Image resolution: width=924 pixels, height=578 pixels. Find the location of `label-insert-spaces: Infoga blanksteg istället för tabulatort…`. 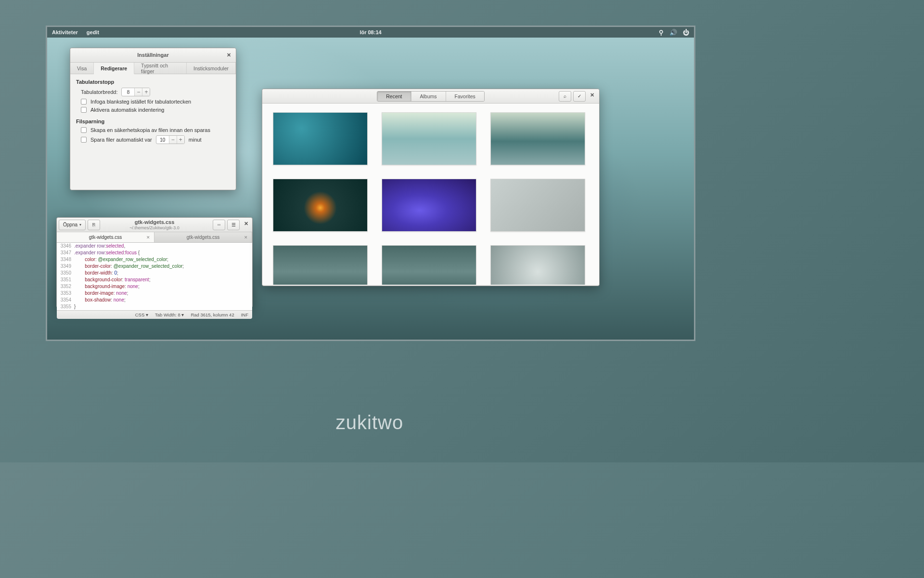

label-insert-spaces: Infoga blanksteg istället för tabulatort… is located at coordinates (141, 102).